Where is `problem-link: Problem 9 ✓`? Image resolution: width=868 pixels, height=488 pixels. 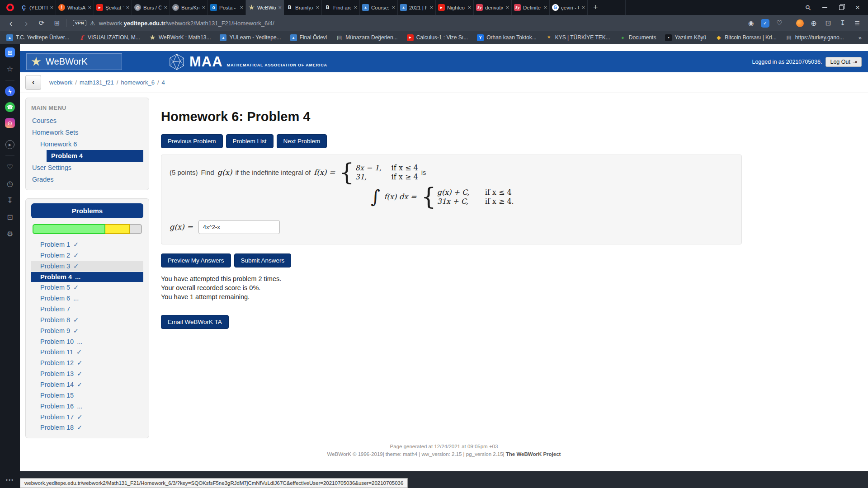 problem-link: Problem 9 ✓ is located at coordinates (87, 331).